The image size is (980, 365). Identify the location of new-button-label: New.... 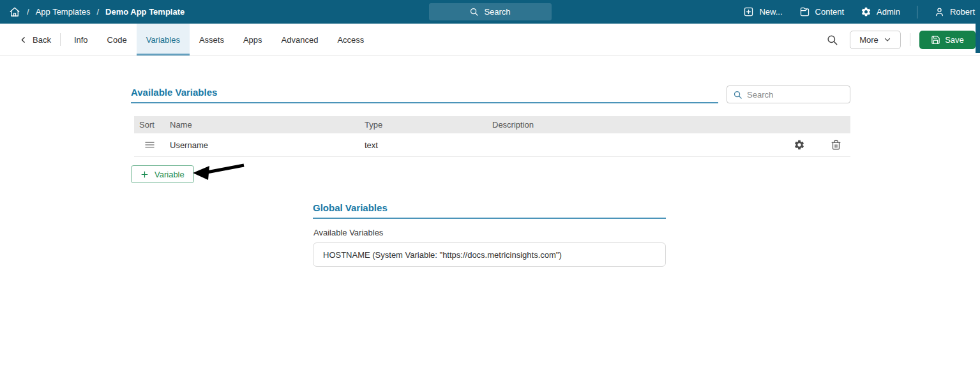
(771, 11).